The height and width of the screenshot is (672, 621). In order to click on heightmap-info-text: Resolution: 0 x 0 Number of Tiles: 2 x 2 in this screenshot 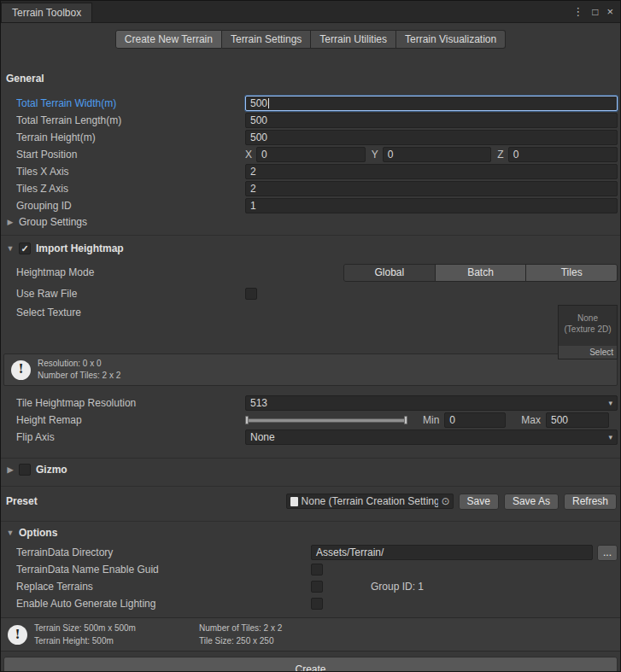, I will do `click(79, 371)`.